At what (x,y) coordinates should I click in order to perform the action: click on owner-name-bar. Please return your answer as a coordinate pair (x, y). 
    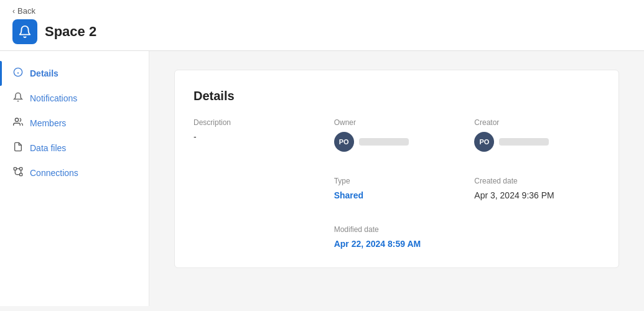
    Looking at the image, I should click on (384, 142).